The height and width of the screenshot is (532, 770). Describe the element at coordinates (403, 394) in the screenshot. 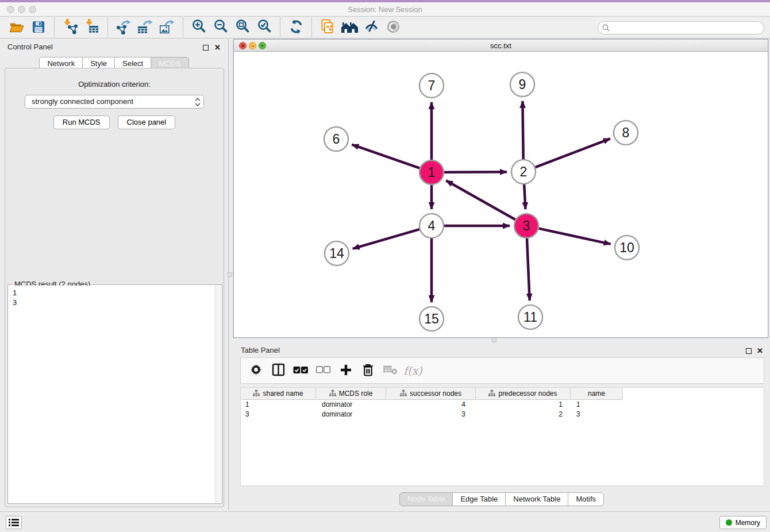

I see `column-sort-icon` at that location.